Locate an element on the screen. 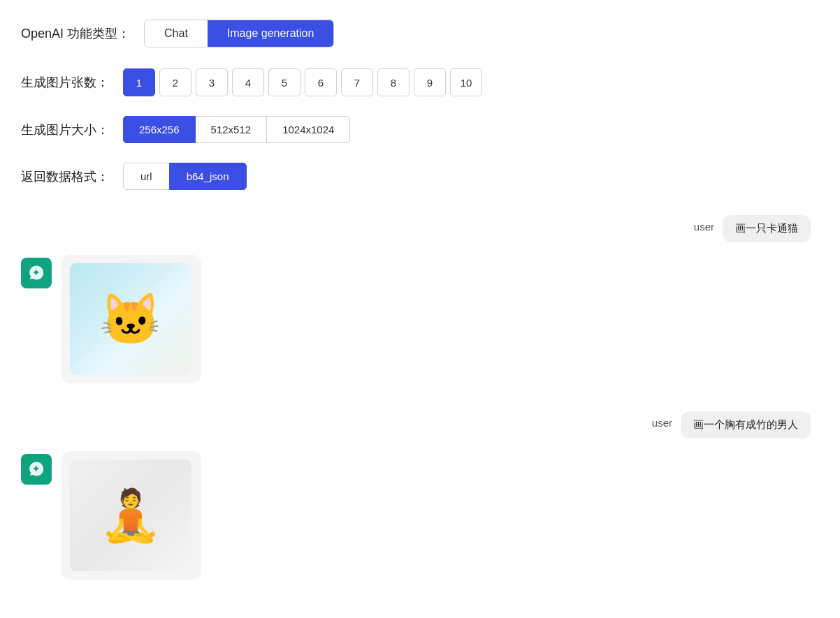 This screenshot has width=840, height=618. chat-tab: Chat is located at coordinates (176, 34).